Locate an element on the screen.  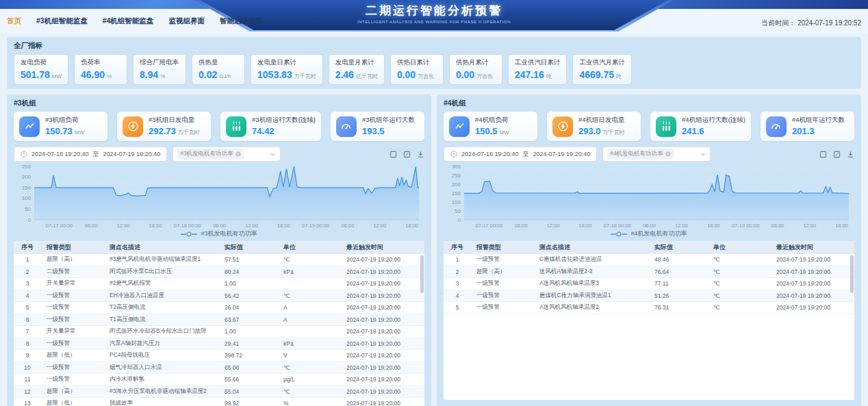
cell-point-desc: 脱硫效率 is located at coordinates (162, 403).